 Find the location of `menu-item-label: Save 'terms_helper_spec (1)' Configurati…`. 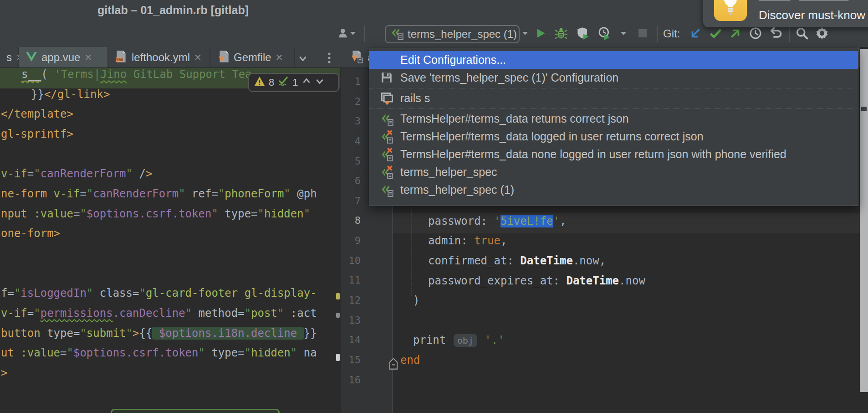

menu-item-label: Save 'terms_helper_spec (1)' Configurati… is located at coordinates (509, 77).